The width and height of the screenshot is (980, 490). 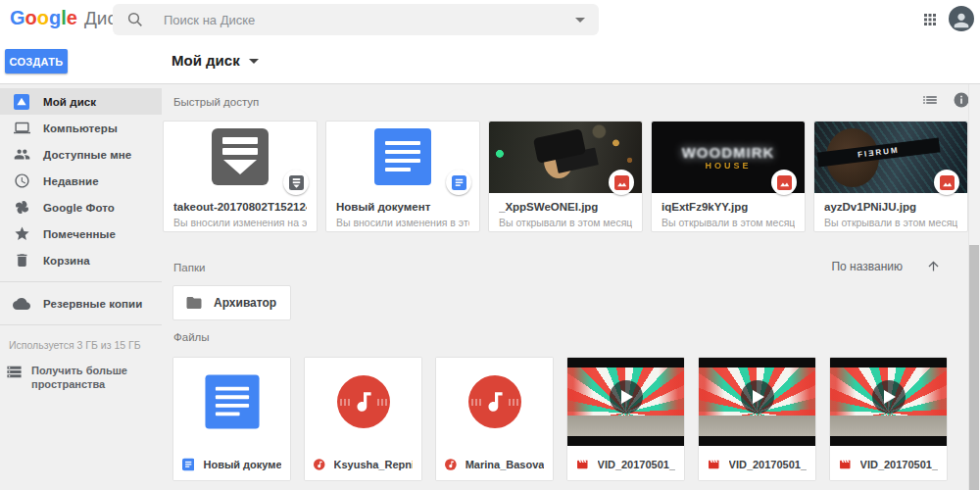 I want to click on quick-access-section-label: Быстрый доступ, so click(x=216, y=102).